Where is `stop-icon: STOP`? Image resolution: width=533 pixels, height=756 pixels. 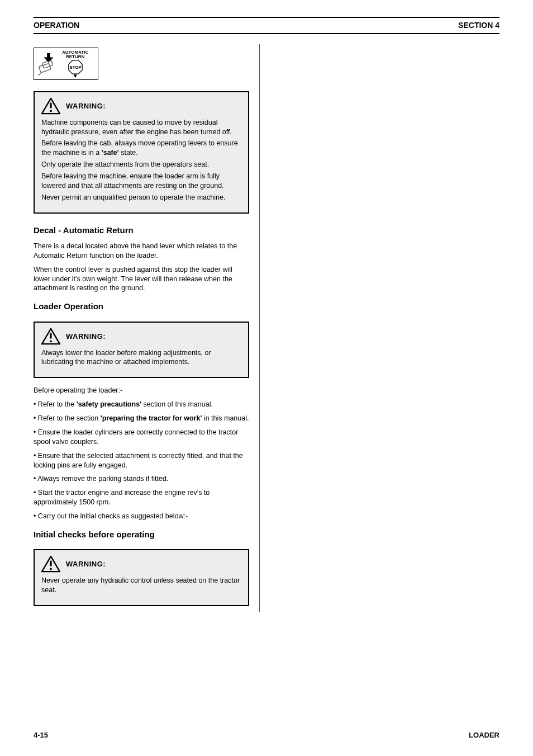 stop-icon: STOP is located at coordinates (75, 67).